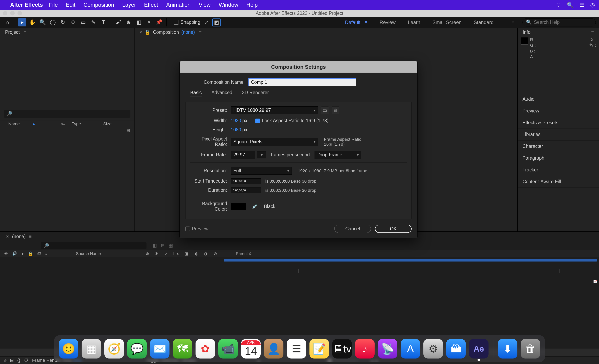  What do you see at coordinates (238, 207) in the screenshot?
I see `bg-color-swatch` at bounding box center [238, 207].